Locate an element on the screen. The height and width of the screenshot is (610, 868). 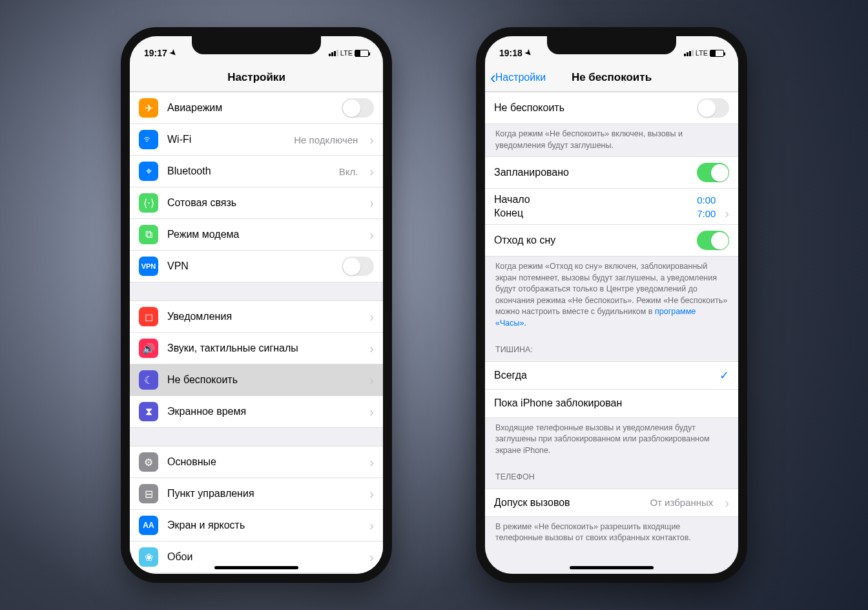
wifi-icon: ᯤ is located at coordinates (149, 140).